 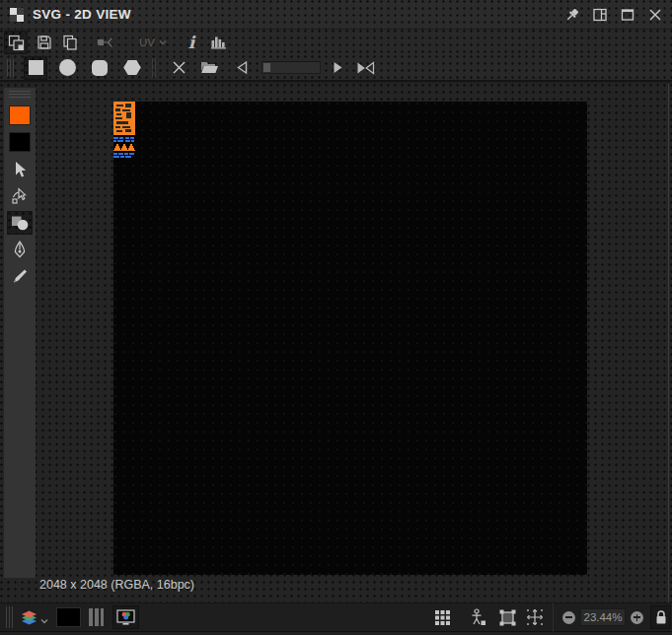 What do you see at coordinates (70, 42) in the screenshot?
I see `copy-icon` at bounding box center [70, 42].